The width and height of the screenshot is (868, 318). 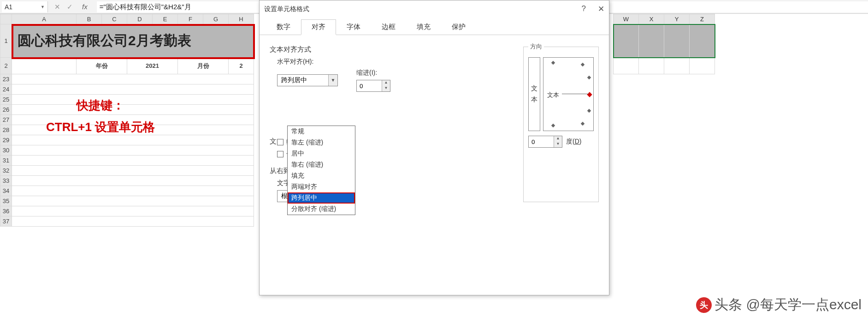 What do you see at coordinates (321, 170) in the screenshot?
I see `horizontal-align-dropdown: 常规 靠左 (缩进) 居中 靠右 (缩进) 填充 两端对齐 跨列居中 分散对齐 …` at bounding box center [321, 170].